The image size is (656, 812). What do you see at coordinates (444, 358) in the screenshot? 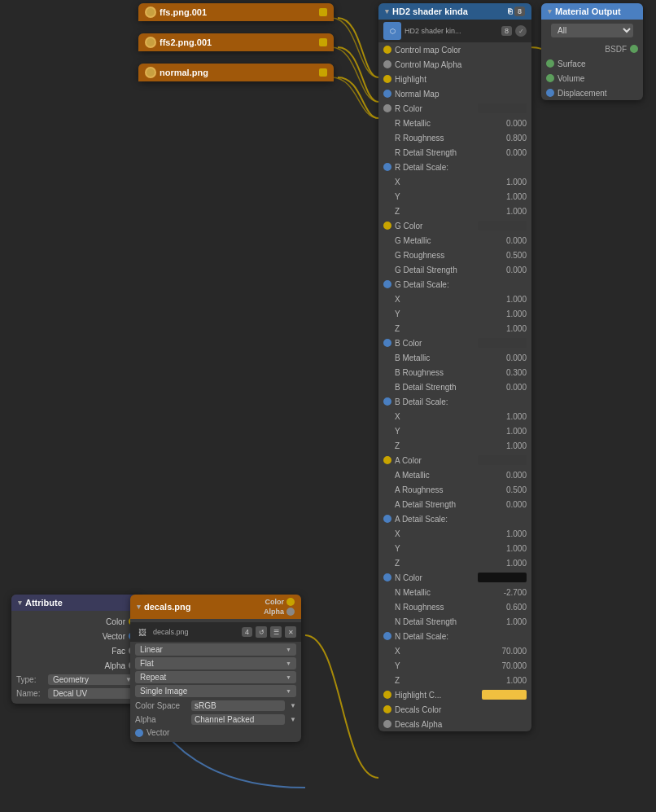
I see `b-metallic-label: B Metallic` at bounding box center [444, 358].